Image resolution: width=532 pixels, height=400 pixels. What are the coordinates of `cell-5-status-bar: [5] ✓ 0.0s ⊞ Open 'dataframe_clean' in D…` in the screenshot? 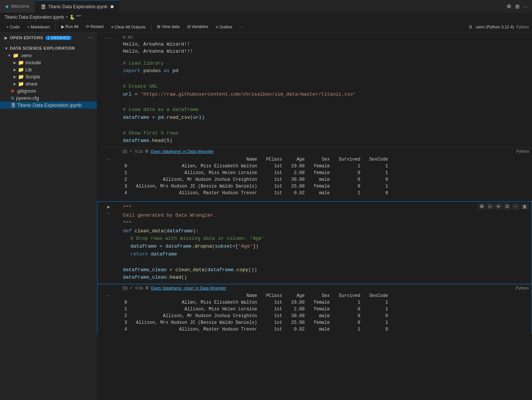 It's located at (315, 288).